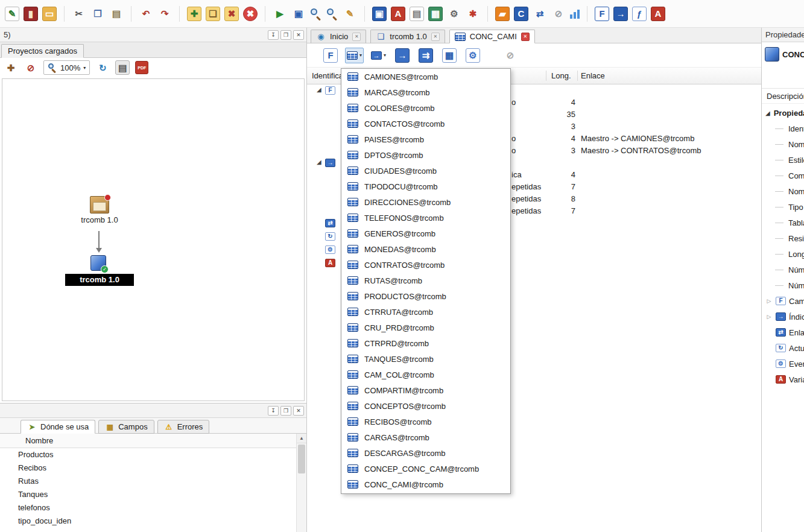 The width and height of the screenshot is (804, 532). Describe the element at coordinates (299, 14) in the screenshot. I see `save-all-icon: ▣` at that location.